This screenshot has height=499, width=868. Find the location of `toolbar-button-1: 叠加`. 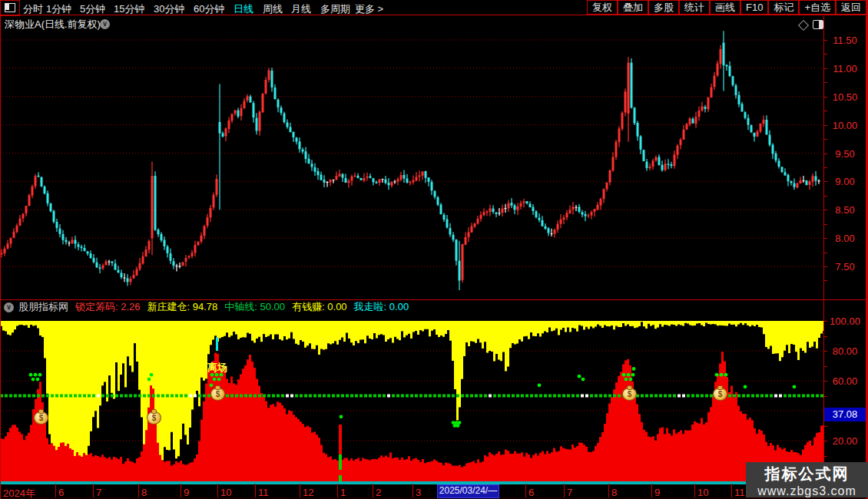

toolbar-button-1: 叠加 is located at coordinates (633, 8).